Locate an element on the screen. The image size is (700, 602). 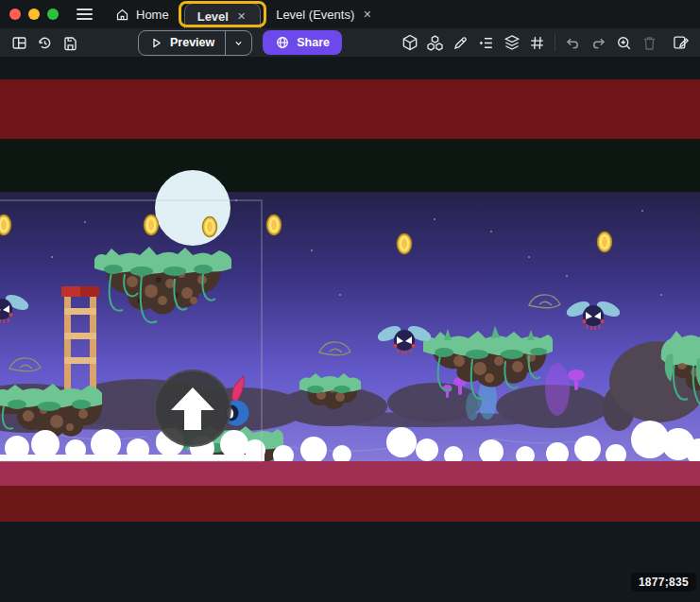
tab-home: Home is located at coordinates (142, 14).